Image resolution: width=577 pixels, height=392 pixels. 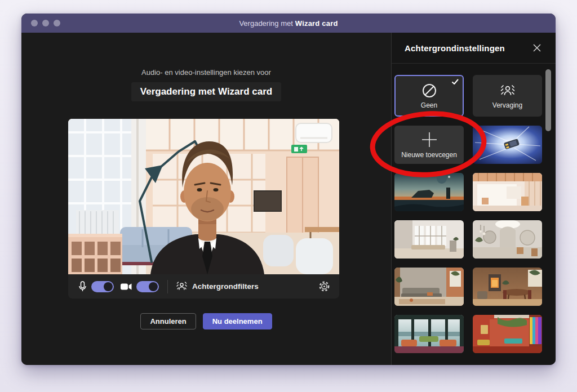 I want to click on camera-toggle, so click(x=148, y=287).